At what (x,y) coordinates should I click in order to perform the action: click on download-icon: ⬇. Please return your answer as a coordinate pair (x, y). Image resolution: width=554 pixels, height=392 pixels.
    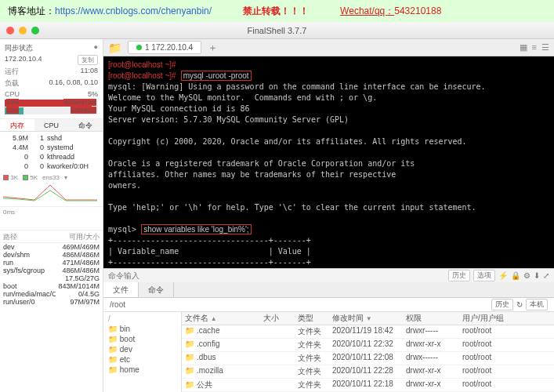
    Looking at the image, I should click on (537, 276).